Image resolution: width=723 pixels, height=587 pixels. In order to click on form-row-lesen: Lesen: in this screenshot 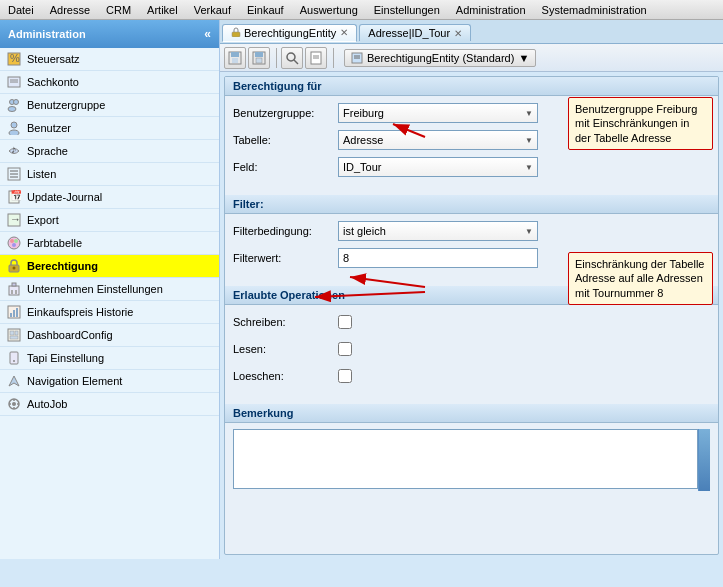, I will do `click(472, 349)`.